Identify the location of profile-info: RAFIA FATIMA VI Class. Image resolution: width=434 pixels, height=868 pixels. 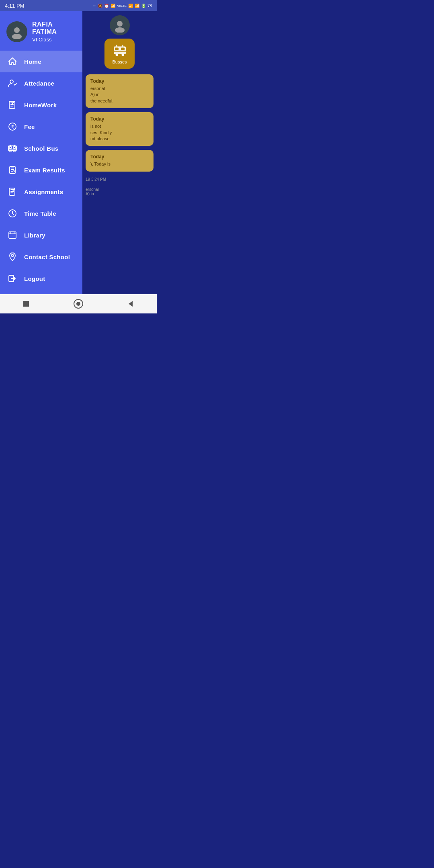
(54, 32).